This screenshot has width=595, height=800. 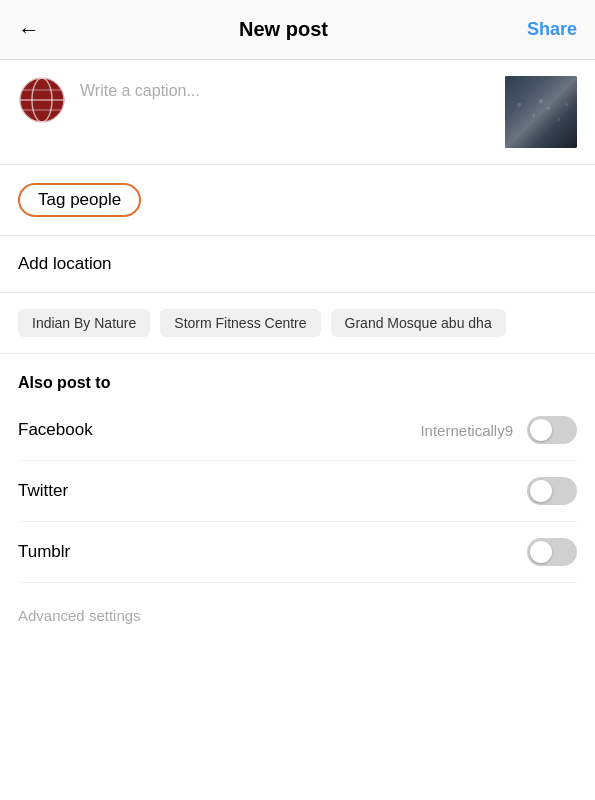 What do you see at coordinates (80, 200) in the screenshot?
I see `tag-people-button: Tag people` at bounding box center [80, 200].